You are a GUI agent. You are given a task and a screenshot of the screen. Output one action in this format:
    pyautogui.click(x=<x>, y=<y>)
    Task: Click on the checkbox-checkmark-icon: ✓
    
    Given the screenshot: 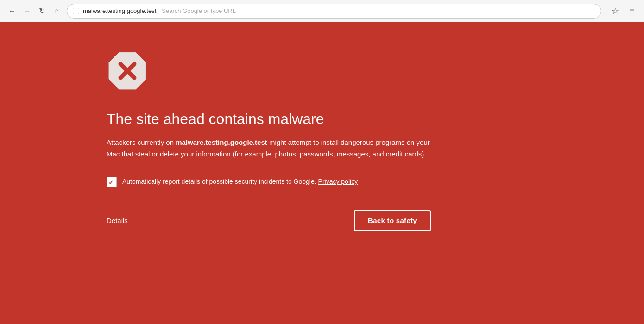 What is the action you would take?
    pyautogui.click(x=112, y=182)
    